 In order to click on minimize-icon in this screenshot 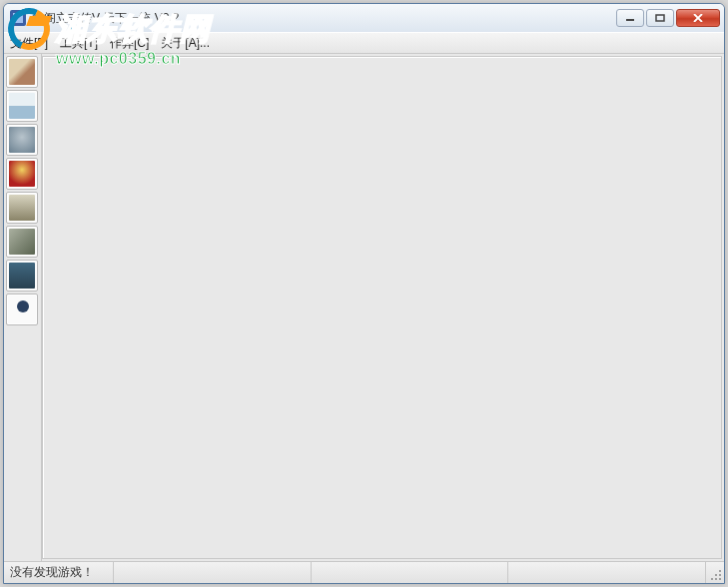, I will do `click(630, 18)`.